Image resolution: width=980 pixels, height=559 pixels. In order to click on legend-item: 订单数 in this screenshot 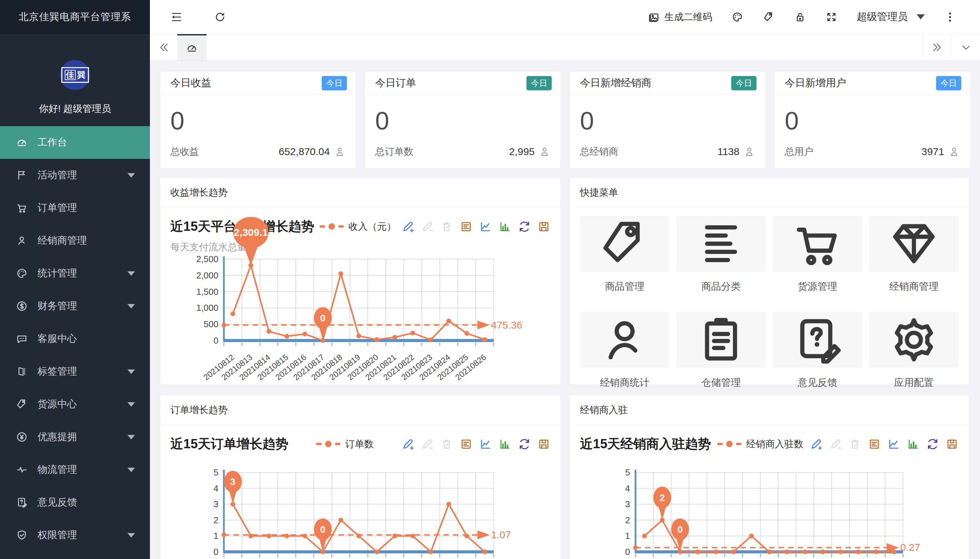, I will do `click(345, 444)`.